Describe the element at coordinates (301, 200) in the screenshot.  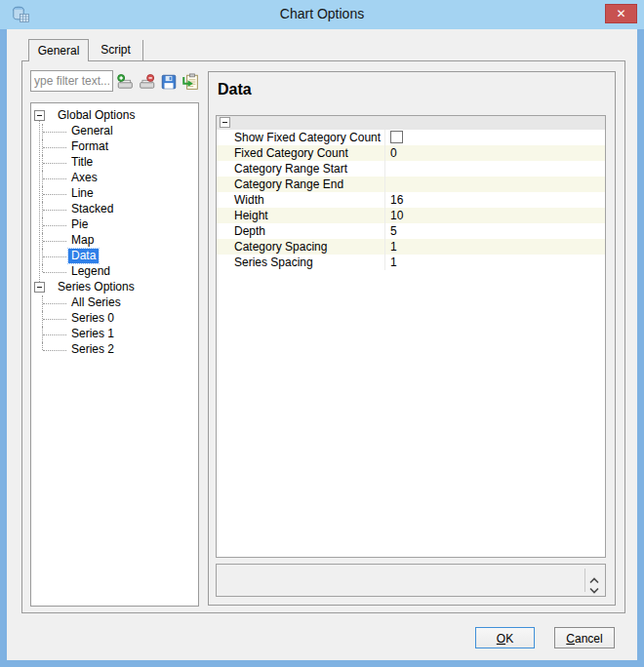
I see `property-label: Width` at that location.